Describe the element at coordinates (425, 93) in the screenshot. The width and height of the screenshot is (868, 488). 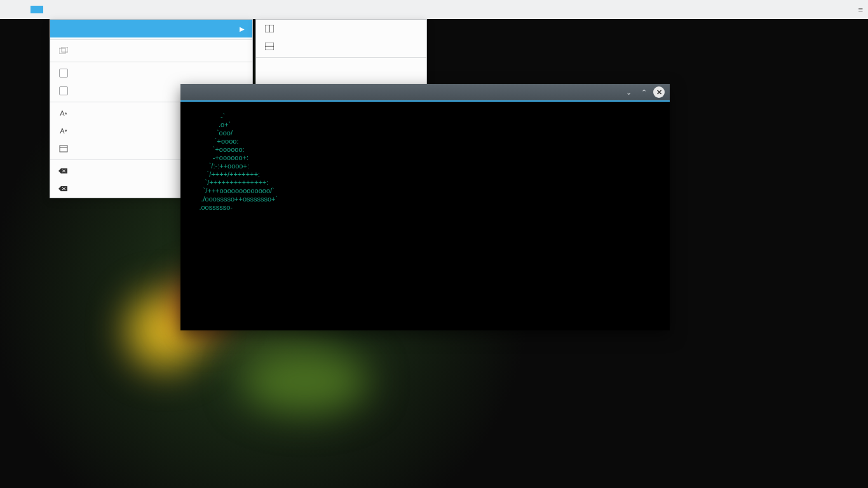
I see `window-titlebar: ⌄ ⌃ ✕` at that location.